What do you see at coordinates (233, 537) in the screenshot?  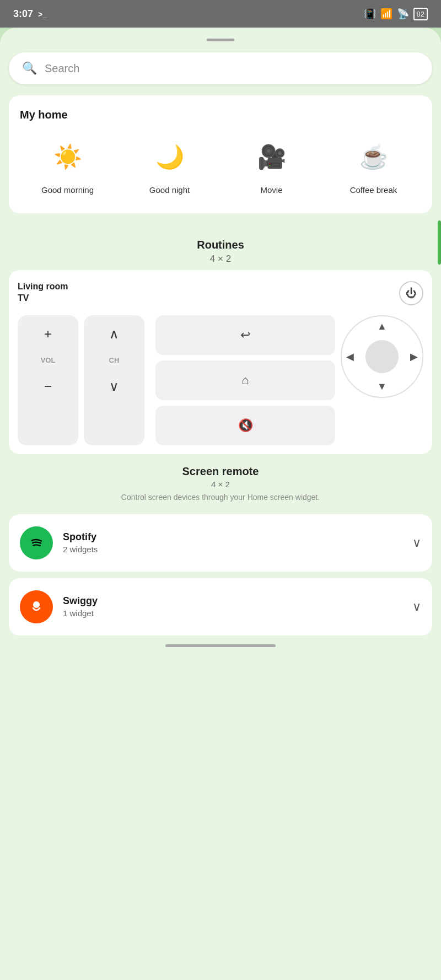 I see `spotify-name: Spotify` at bounding box center [233, 537].